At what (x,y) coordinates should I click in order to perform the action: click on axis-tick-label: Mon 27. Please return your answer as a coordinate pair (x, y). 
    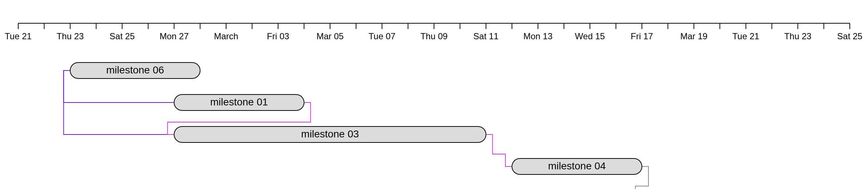
    Looking at the image, I should click on (174, 36).